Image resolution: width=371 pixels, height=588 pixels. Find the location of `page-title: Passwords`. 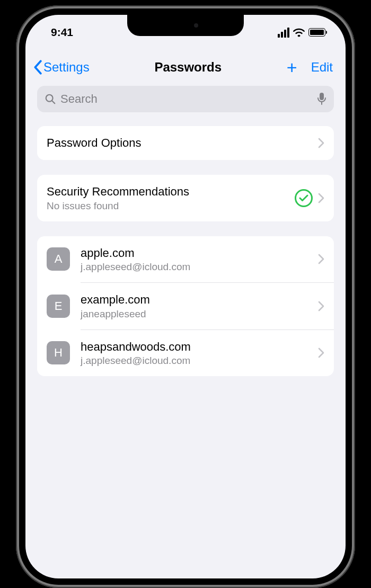

page-title: Passwords is located at coordinates (188, 67).